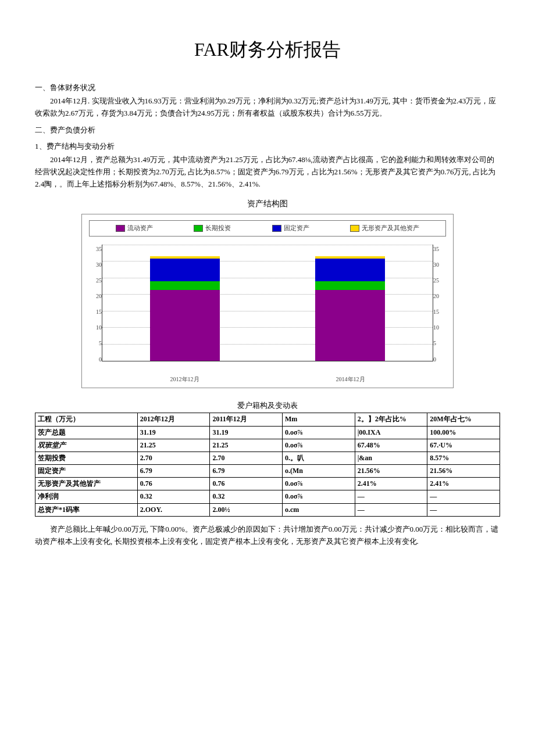 The height and width of the screenshot is (756, 535). Describe the element at coordinates (140, 228) in the screenshot. I see `legend-label: 流动资产` at that location.